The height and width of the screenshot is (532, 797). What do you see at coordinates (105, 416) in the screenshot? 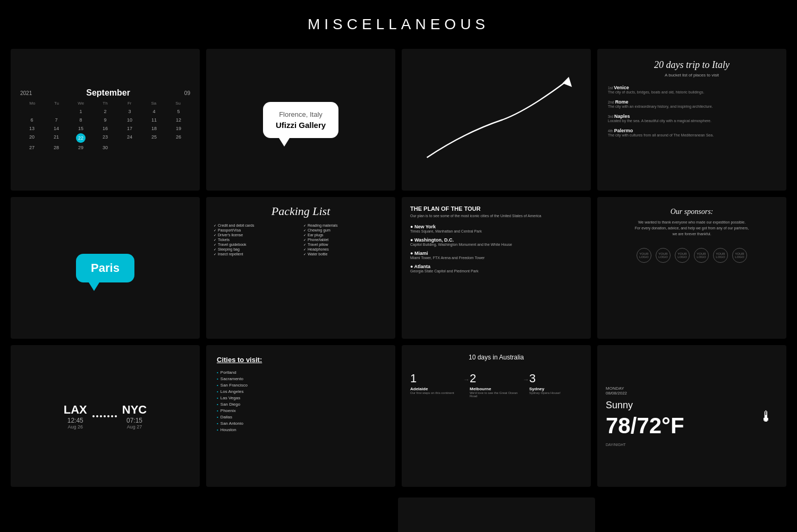
I see `flight-route: LAX 12:45 Aug 26 NYC 07:15 Aug 27` at bounding box center [105, 416].